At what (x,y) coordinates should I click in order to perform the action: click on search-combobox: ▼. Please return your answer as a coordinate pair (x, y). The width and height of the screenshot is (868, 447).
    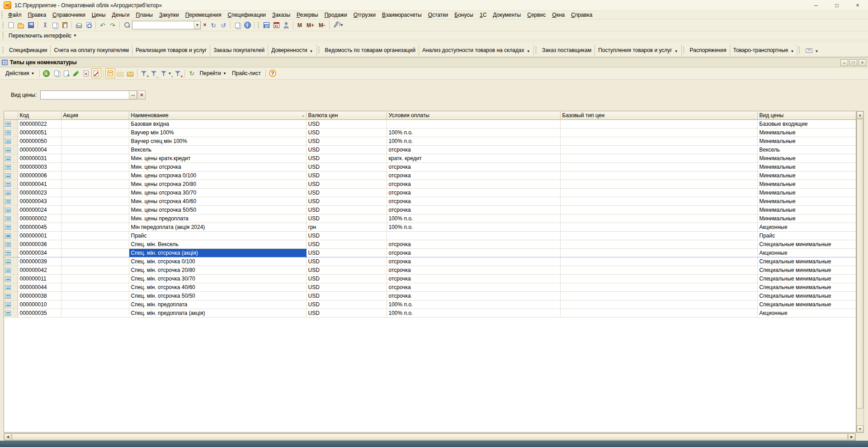
    Looking at the image, I should click on (166, 25).